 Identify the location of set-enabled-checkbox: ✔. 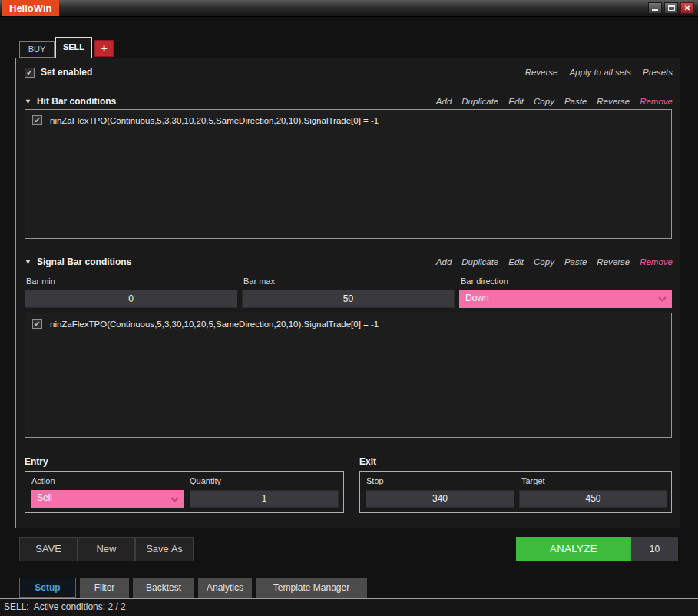
(29, 72).